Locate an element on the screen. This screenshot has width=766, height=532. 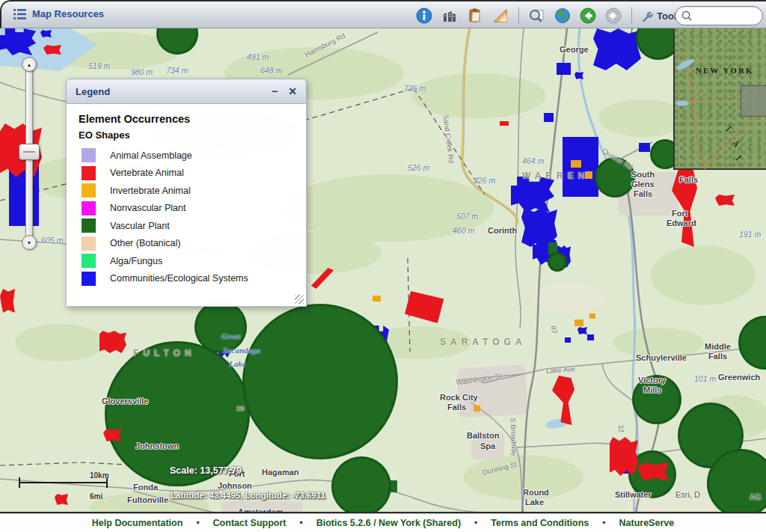
legend-item: Other (Botanical) is located at coordinates (192, 244).